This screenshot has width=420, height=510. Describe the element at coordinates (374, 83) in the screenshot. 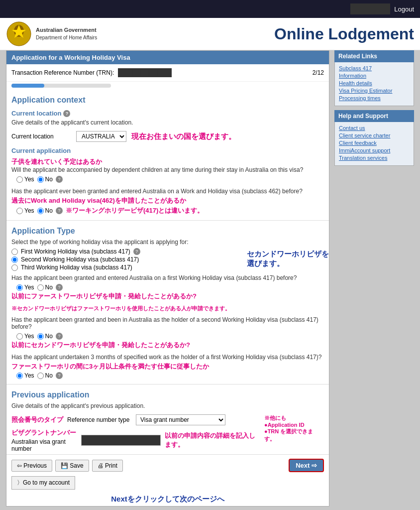

I see `sidebar-link-health: Health details` at that location.